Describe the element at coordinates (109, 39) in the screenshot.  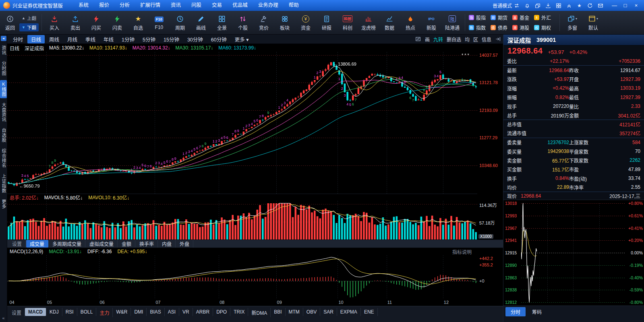
I see `period-tab-年线: 年线` at that location.